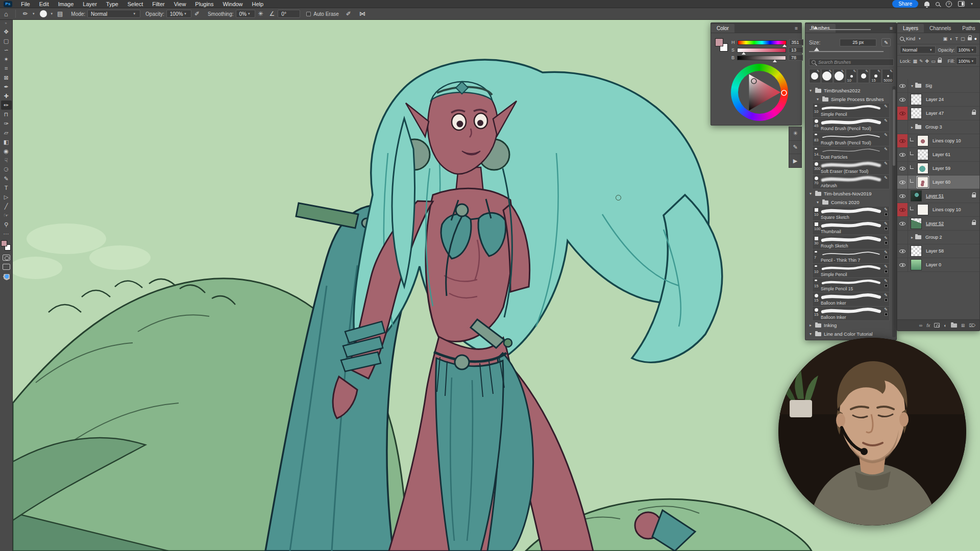 This screenshot has height=551, width=980. Describe the element at coordinates (762, 50) in the screenshot. I see `s-slider` at that location.